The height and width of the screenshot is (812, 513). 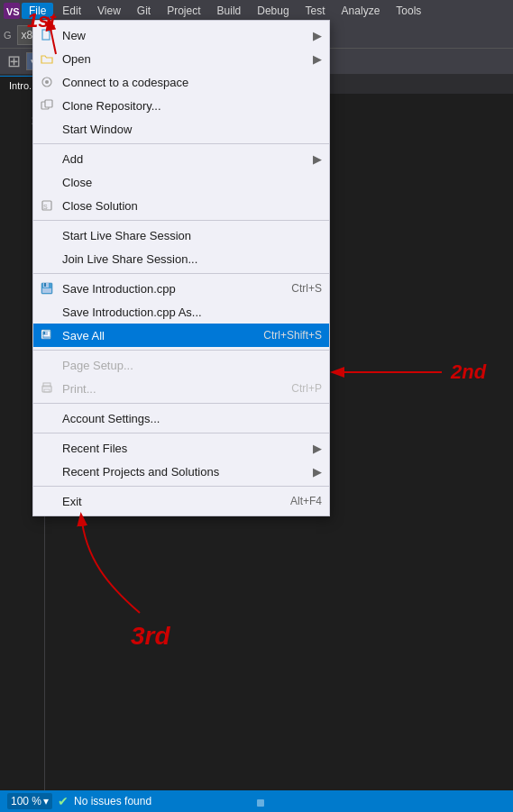 I want to click on menu-bar: VS File Edit View Git Project Build Debu…, so click(x=256, y=11).